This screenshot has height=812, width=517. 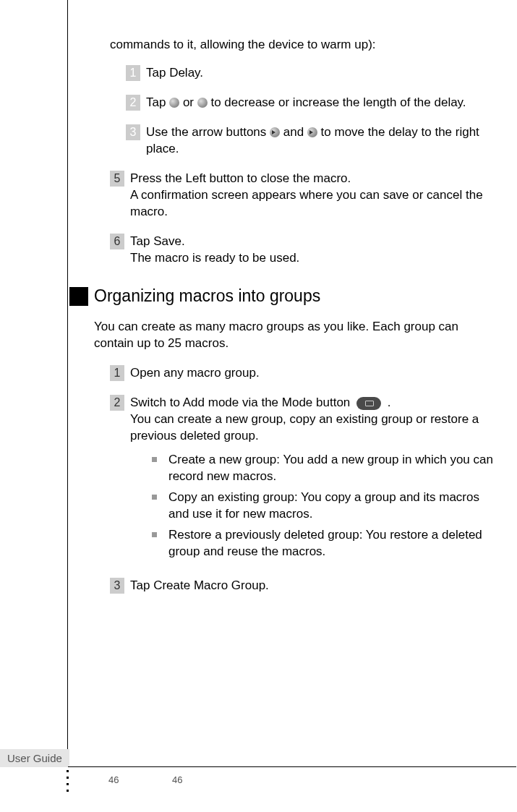 What do you see at coordinates (338, 103) in the screenshot?
I see `text-part: to decrease or increase the length of th…` at bounding box center [338, 103].